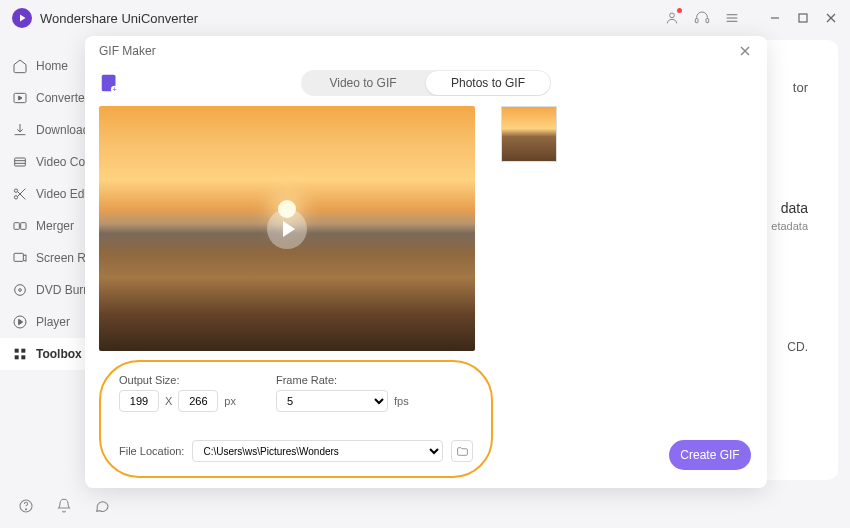  Describe the element at coordinates (20, 194) in the screenshot. I see `scissors-icon` at that location.